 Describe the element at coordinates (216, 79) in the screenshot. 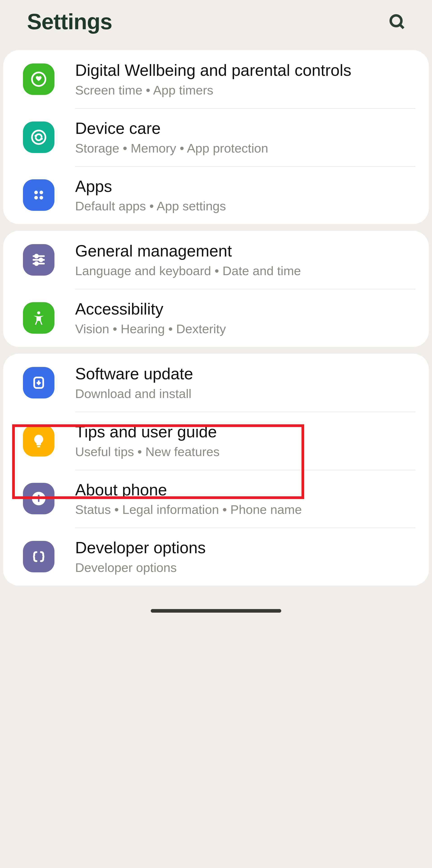

I see `settings-item-digital-wellbeing: Digital Wellbeing and parental controls …` at that location.